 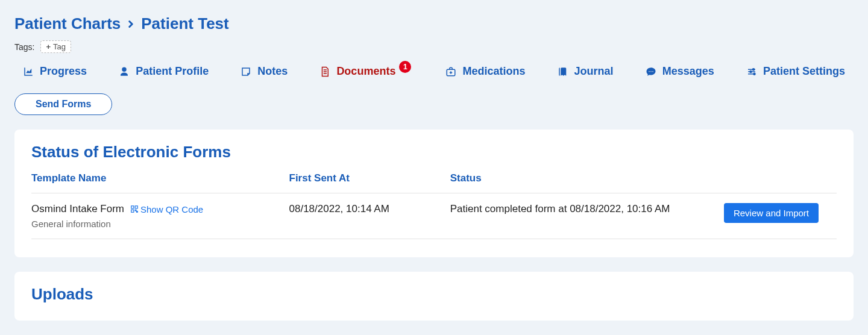 I want to click on chat-icon, so click(x=651, y=72).